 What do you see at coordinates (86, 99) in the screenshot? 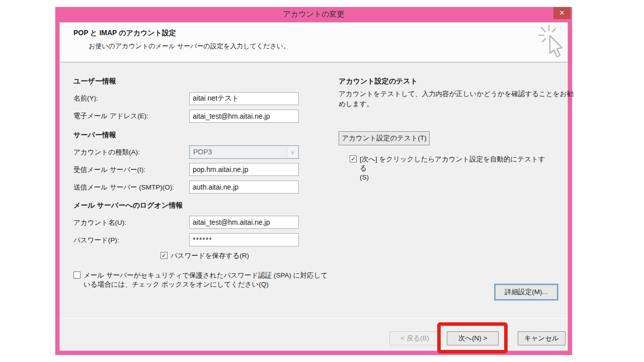
I see `name-label: 名前(Y):` at bounding box center [86, 99].